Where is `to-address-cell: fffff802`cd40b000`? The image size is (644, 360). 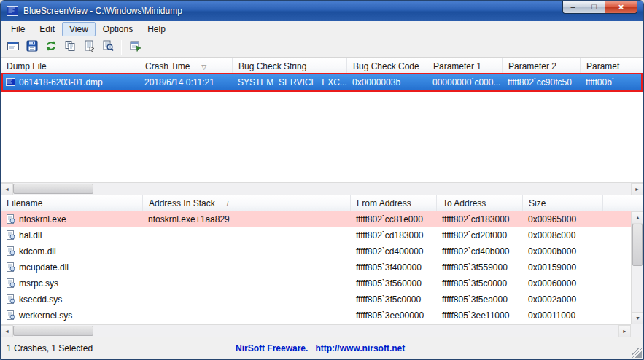
to-address-cell: fffff802`cd40b000 is located at coordinates (480, 251).